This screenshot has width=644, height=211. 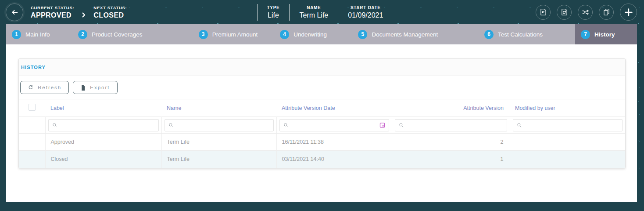 What do you see at coordinates (585, 34) in the screenshot?
I see `step-number-badge: 7` at bounding box center [585, 34].